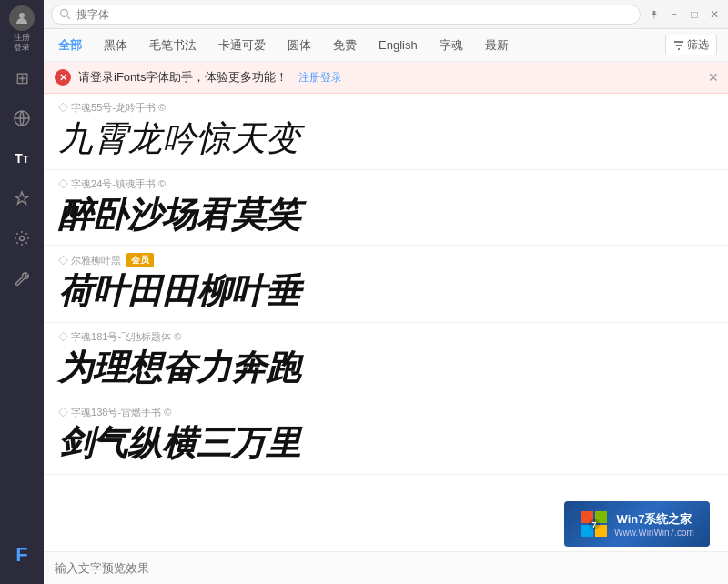 The height and width of the screenshot is (584, 728). I want to click on search-input, so click(355, 15).